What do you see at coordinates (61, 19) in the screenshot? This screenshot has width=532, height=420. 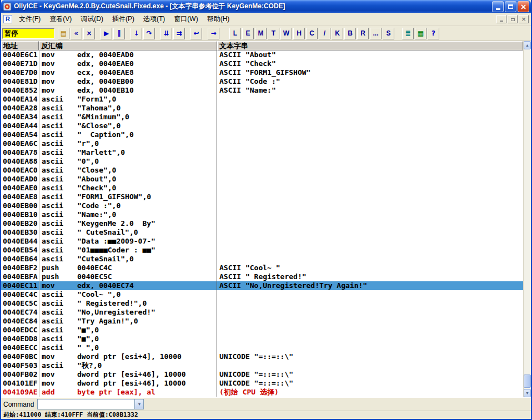 I see `menu-view: 查看(V)` at bounding box center [61, 19].